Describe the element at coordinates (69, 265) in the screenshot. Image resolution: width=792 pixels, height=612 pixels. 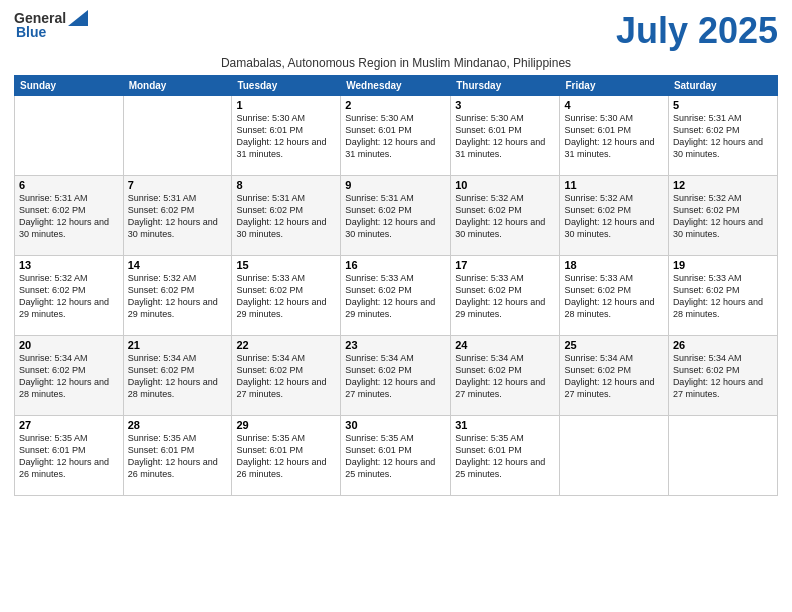
I see `day-number: 13` at that location.